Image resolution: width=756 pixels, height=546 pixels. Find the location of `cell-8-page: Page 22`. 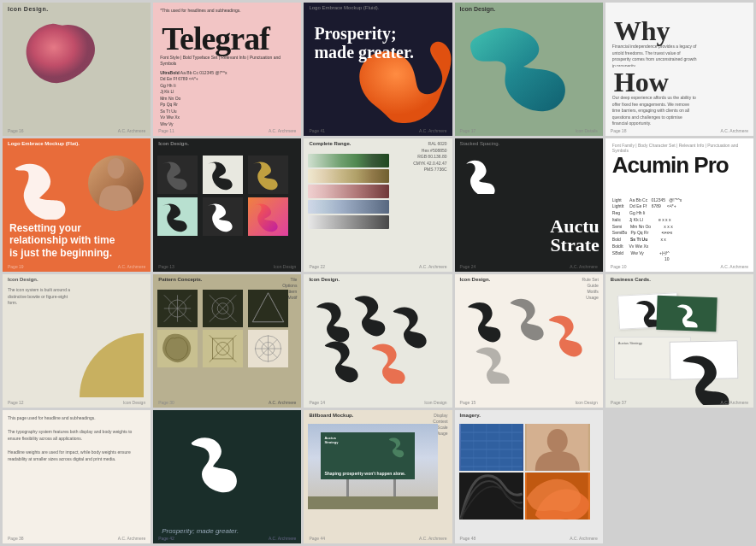

cell-8-page: Page 22 is located at coordinates (316, 267).